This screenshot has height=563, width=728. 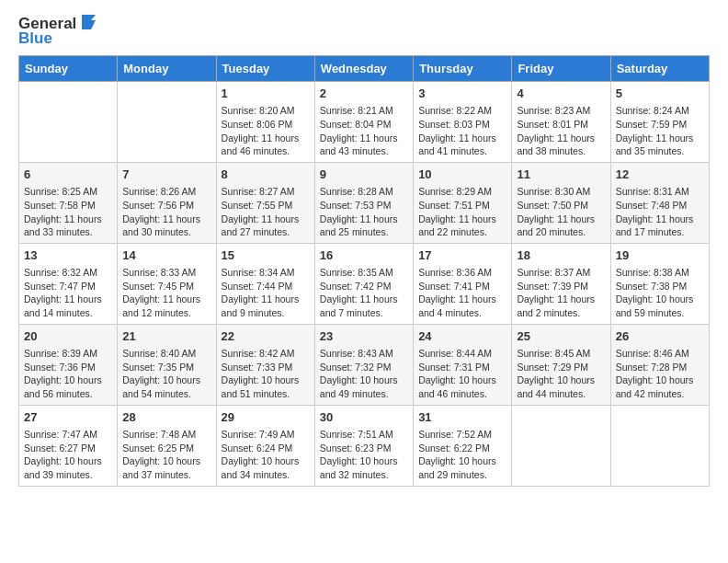 What do you see at coordinates (462, 467) in the screenshot?
I see `daylight-text: Daylight: 10 hours and 29 minutes.` at bounding box center [462, 467].